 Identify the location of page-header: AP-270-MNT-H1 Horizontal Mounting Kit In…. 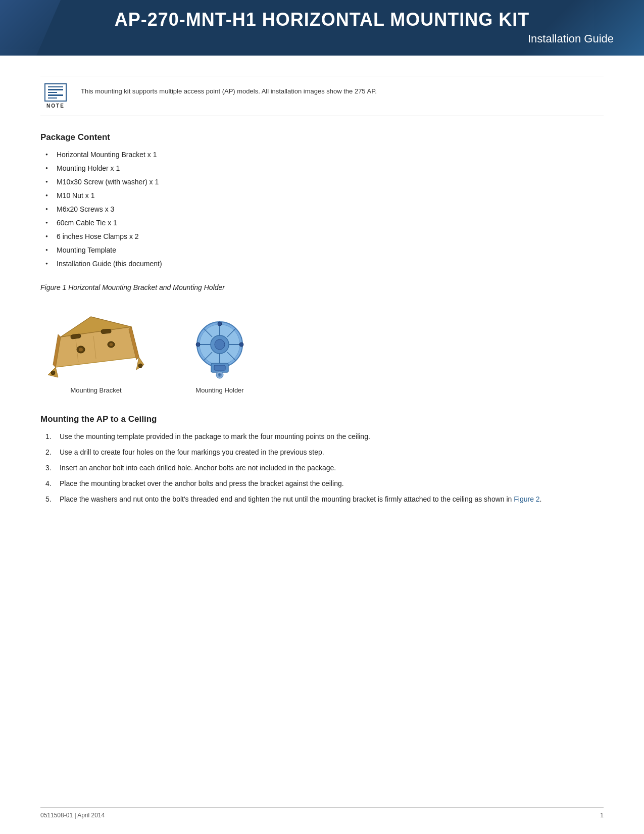
(322, 28).